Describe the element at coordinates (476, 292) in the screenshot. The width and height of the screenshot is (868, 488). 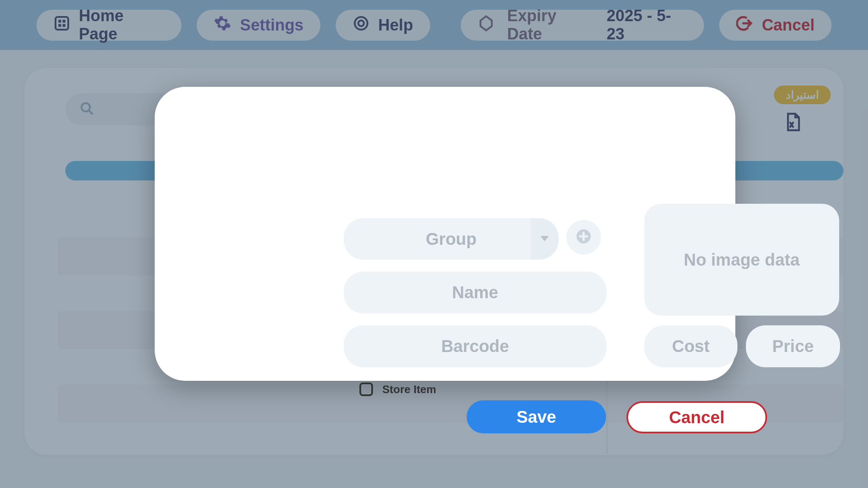
I see `name-placeholder: Name` at that location.